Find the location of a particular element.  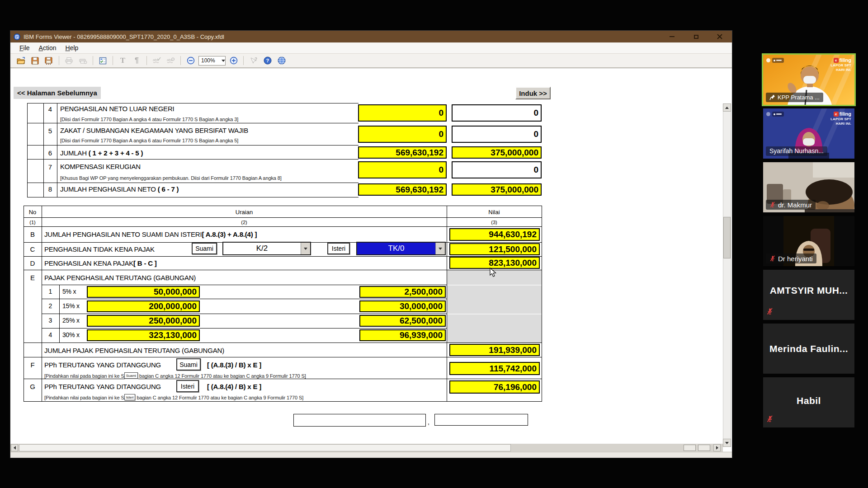

row-formula: [ (A.8.(3) / B) x E ] is located at coordinates (234, 365).